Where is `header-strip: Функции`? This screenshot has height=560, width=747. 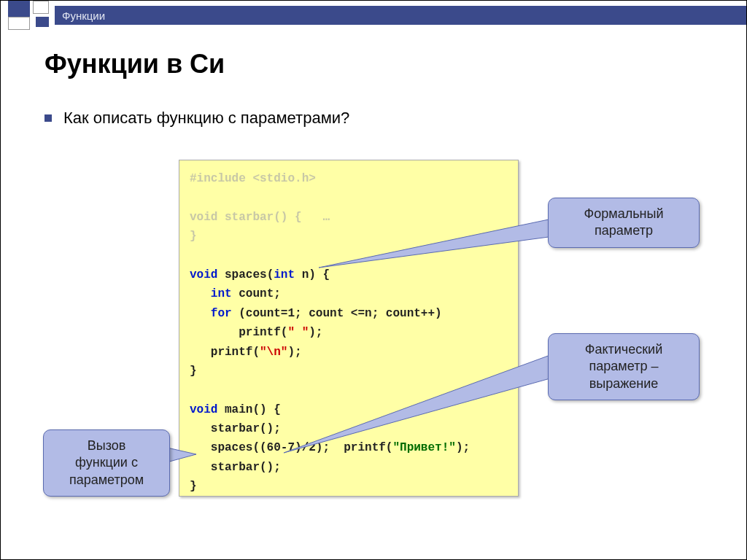
header-strip: Функции is located at coordinates (400, 15).